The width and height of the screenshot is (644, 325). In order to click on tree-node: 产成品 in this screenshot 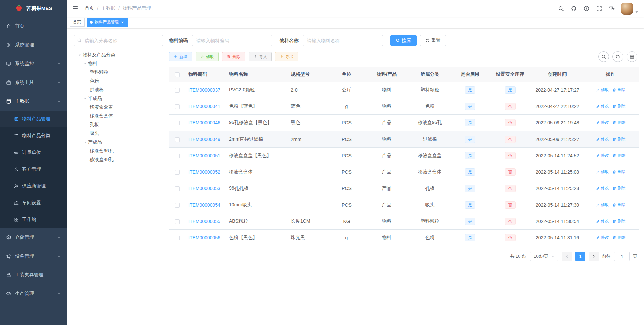, I will do `click(118, 142)`.